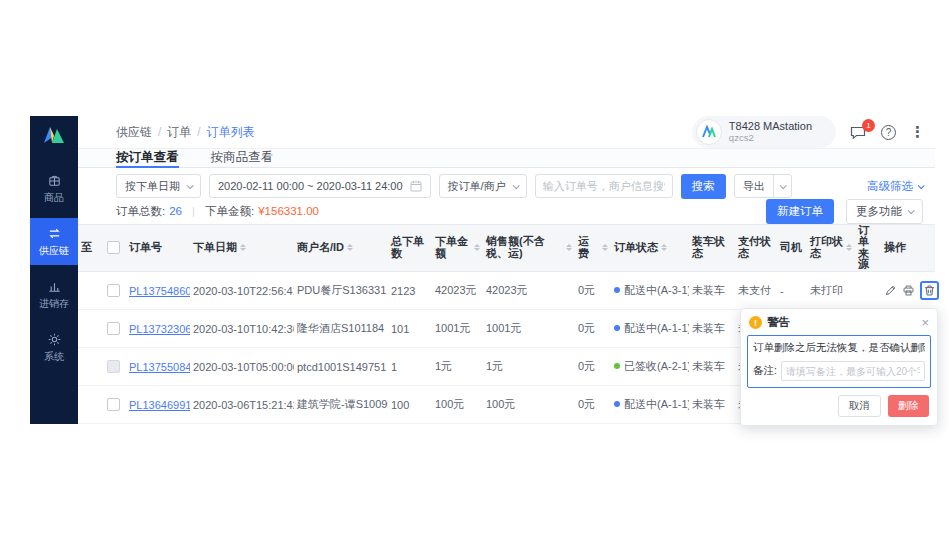 This screenshot has height=548, width=949. I want to click on dialog-footer: 取消 删除, so click(839, 406).